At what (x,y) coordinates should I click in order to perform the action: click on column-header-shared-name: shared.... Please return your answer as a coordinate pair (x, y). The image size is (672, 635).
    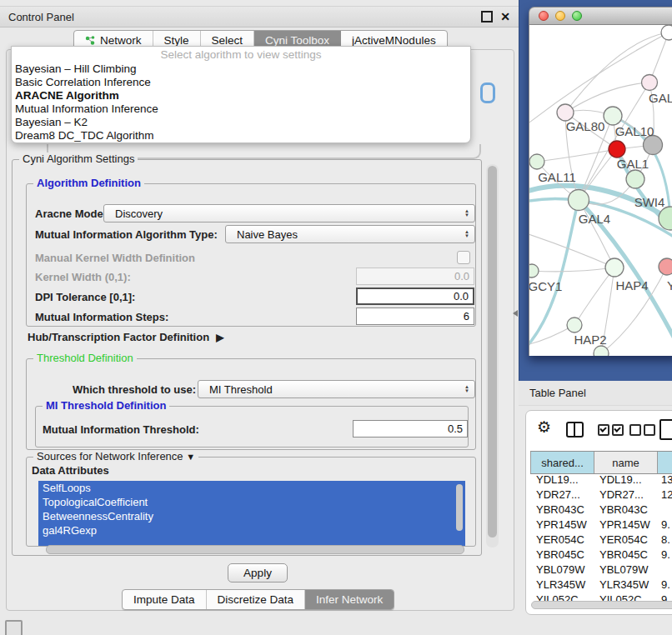
    Looking at the image, I should click on (562, 462).